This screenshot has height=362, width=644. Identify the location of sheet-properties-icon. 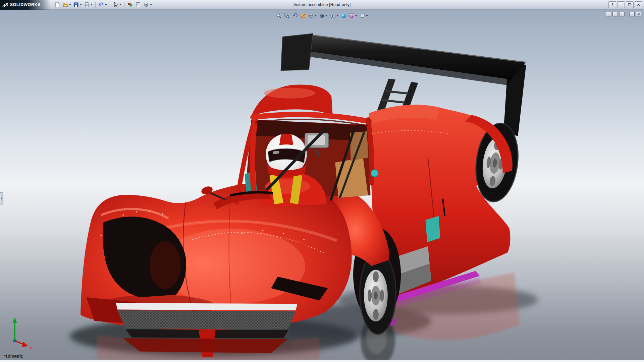
(138, 5).